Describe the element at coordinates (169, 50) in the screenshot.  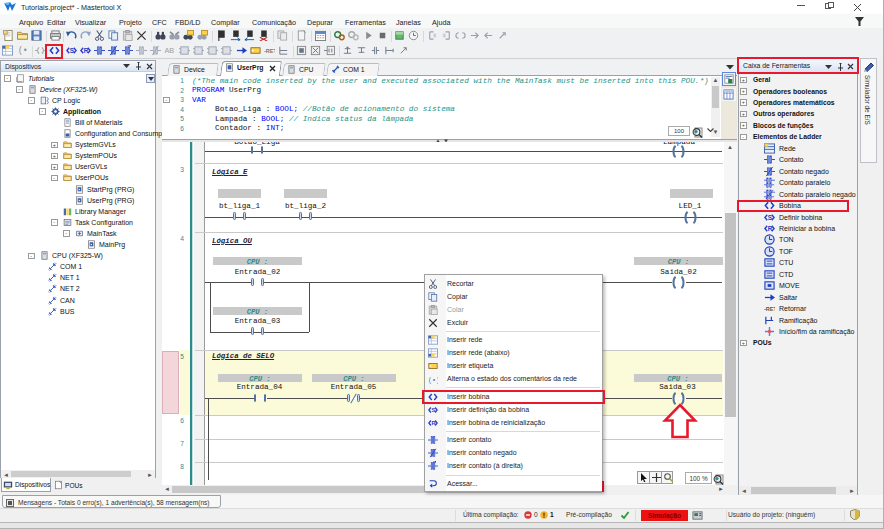
I see `svg-text: AB` at that location.